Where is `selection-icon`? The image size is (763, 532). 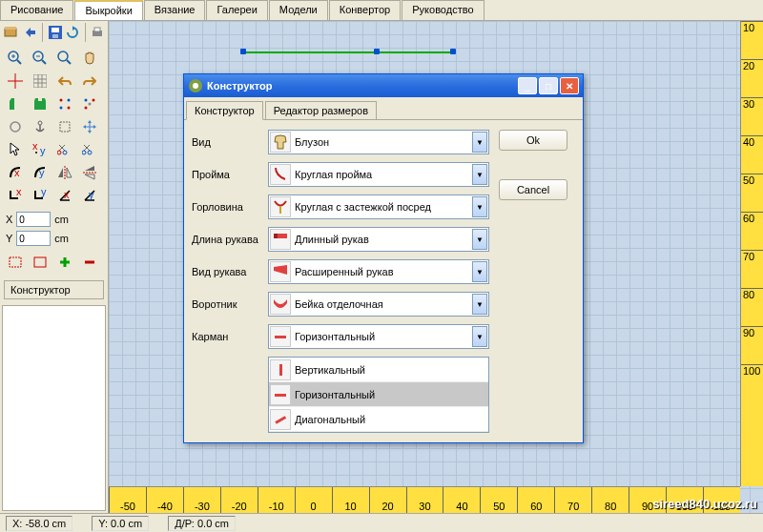
selection-icon is located at coordinates (65, 127).